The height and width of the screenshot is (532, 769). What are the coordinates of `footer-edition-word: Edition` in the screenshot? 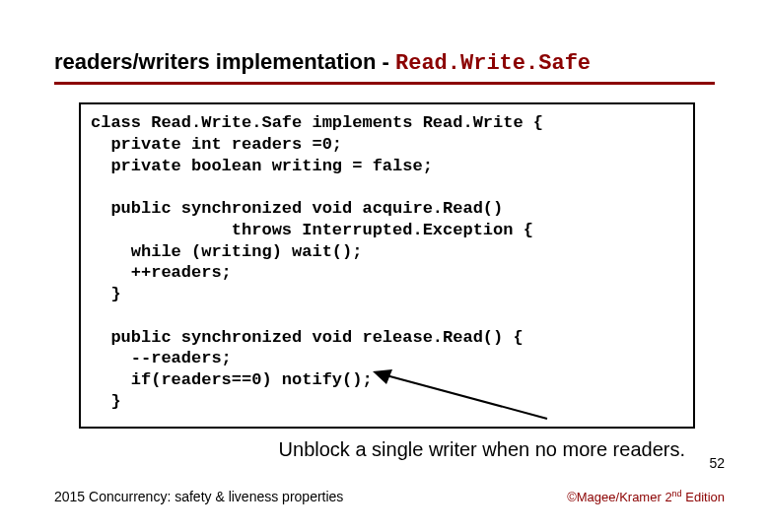 It's located at (704, 497).